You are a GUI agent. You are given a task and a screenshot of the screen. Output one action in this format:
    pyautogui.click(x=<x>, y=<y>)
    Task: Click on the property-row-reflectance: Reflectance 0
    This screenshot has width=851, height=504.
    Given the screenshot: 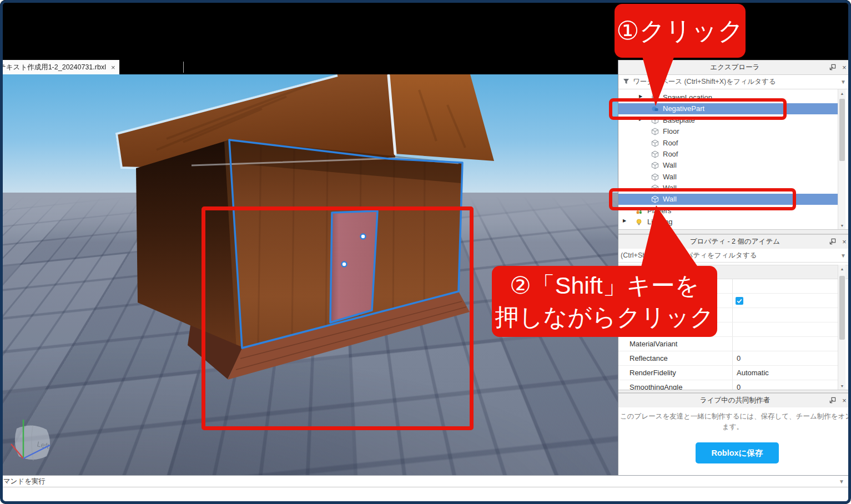 What is the action you would take?
    pyautogui.click(x=731, y=359)
    